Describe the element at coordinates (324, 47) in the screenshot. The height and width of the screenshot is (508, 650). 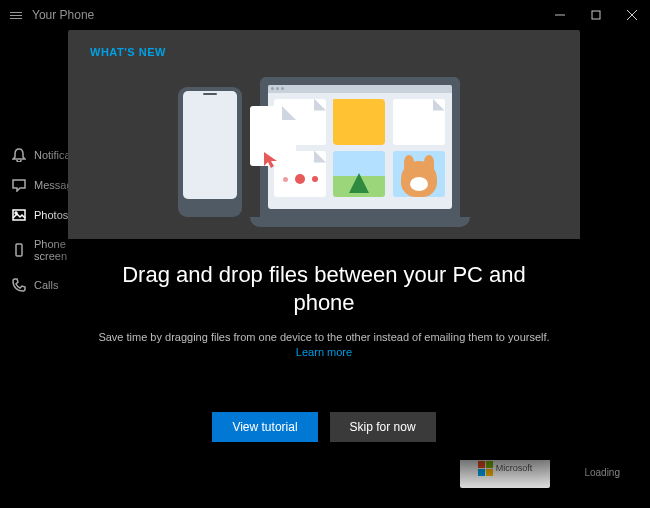
I see `modal-badge: WHAT'S NEW` at that location.